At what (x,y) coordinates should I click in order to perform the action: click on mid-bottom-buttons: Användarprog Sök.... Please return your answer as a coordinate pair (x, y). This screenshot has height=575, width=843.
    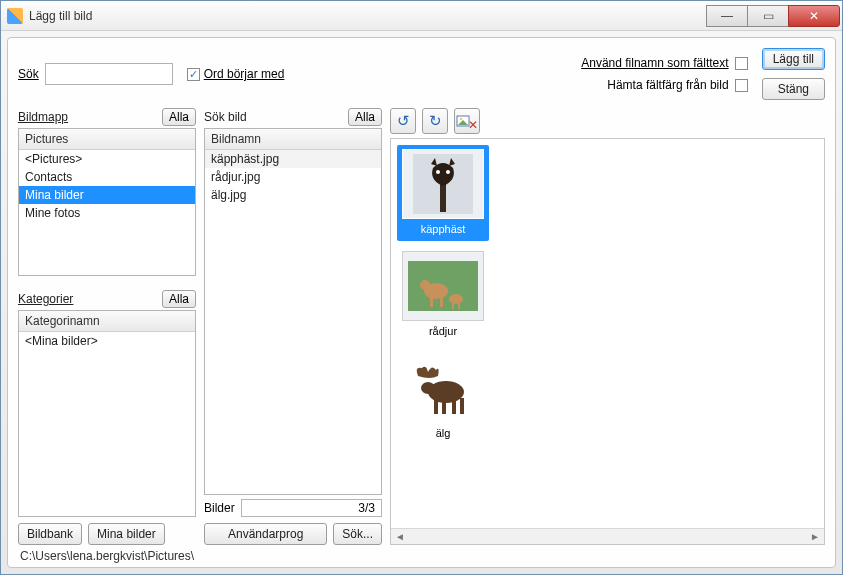
    Looking at the image, I should click on (293, 534).